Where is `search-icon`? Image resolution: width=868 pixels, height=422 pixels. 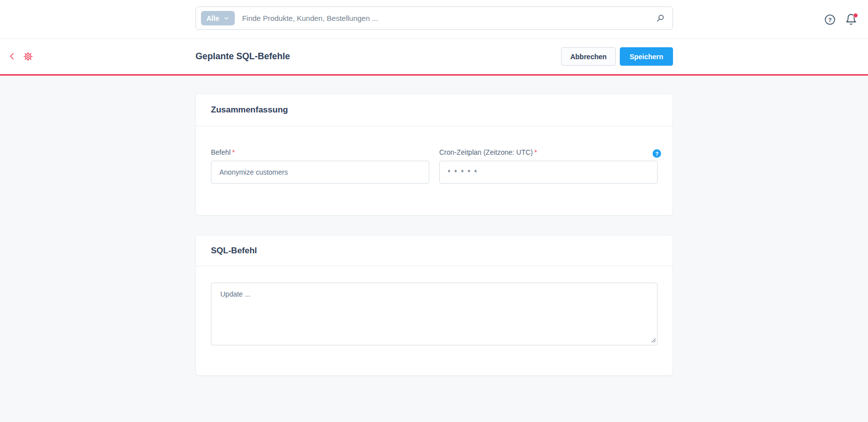 search-icon is located at coordinates (661, 18).